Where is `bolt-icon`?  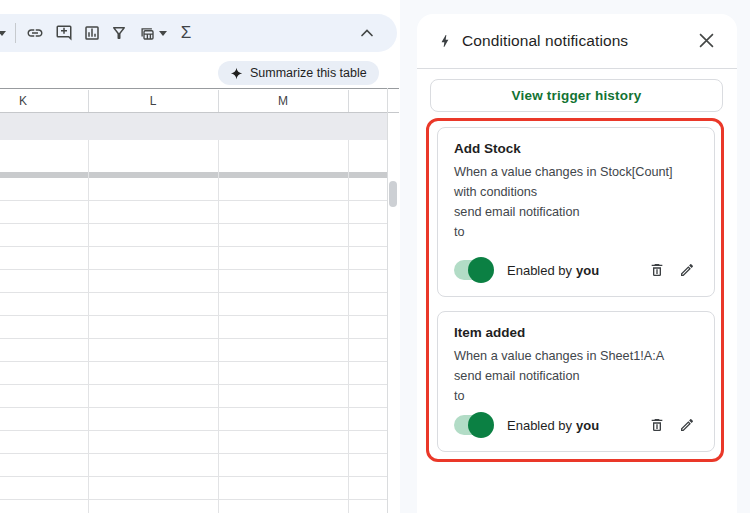
bolt-icon is located at coordinates (445, 41).